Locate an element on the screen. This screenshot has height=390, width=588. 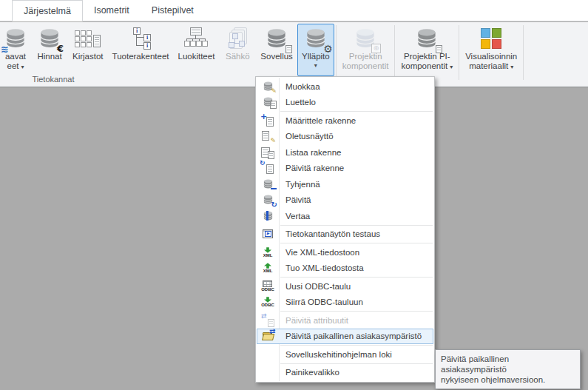
visualisoinnin-materiaalit-label: materiaalit▾ is located at coordinates (491, 67).